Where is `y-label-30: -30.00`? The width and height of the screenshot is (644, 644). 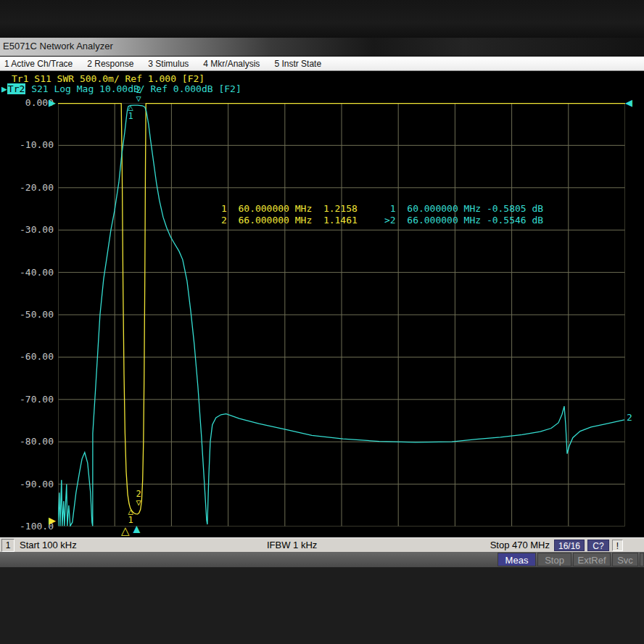 y-label-30: -30.00 is located at coordinates (27, 229).